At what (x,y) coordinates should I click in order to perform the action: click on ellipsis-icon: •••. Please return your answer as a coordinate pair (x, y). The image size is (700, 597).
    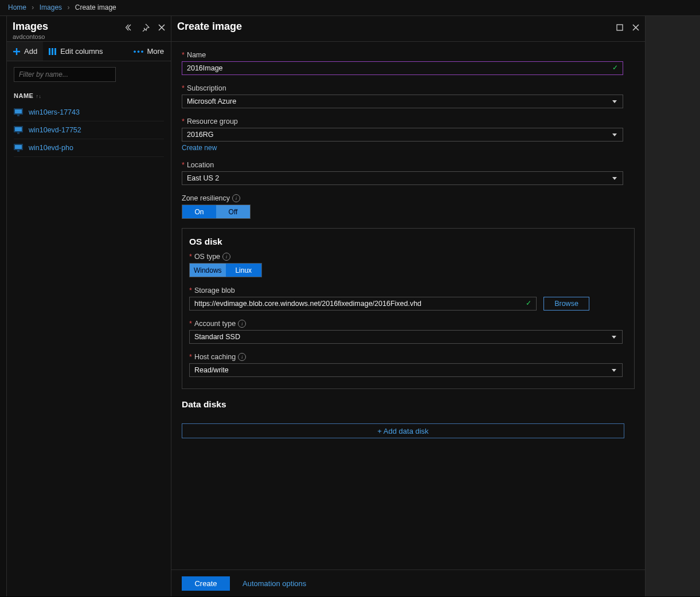
    Looking at the image, I should click on (139, 52).